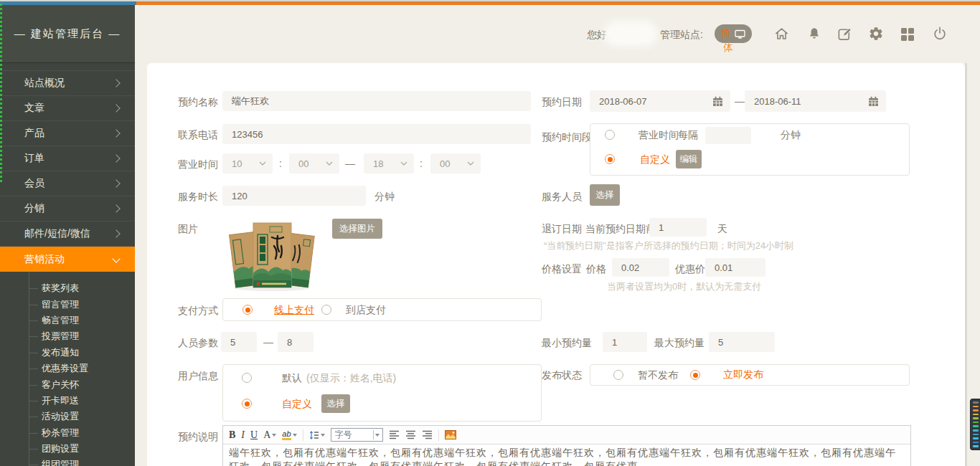 This screenshot has height=466, width=980. Describe the element at coordinates (67, 235) in the screenshot. I see `sidebar: — 建站管理后台 — 站点概况 文章 产品 订单` at that location.